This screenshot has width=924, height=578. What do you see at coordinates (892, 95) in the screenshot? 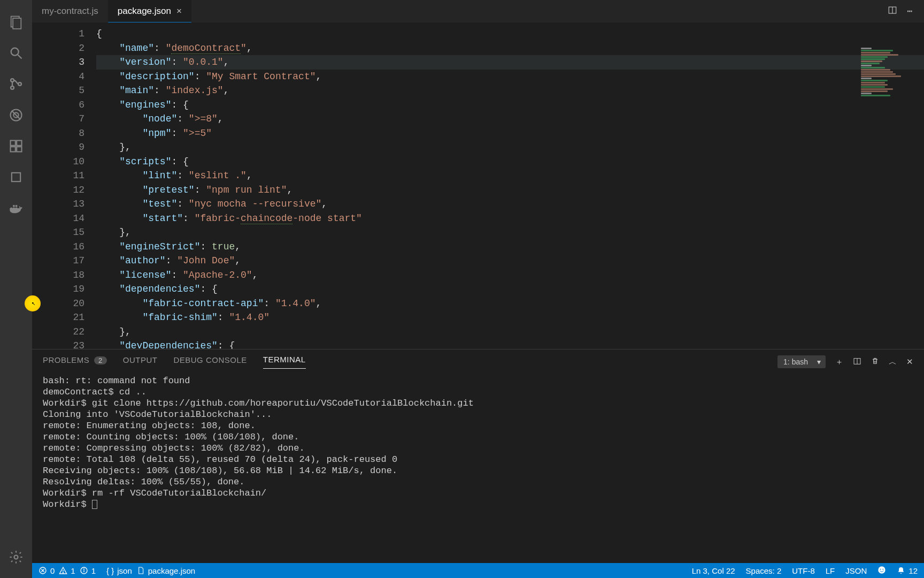
I see `minimap` at bounding box center [892, 95].